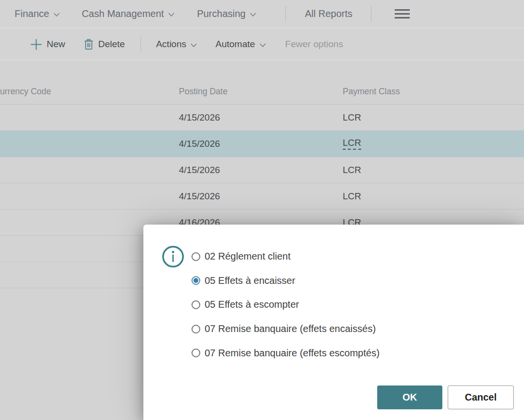  What do you see at coordinates (227, 14) in the screenshot?
I see `nav-item-purchasing: Purchasing` at bounding box center [227, 14].